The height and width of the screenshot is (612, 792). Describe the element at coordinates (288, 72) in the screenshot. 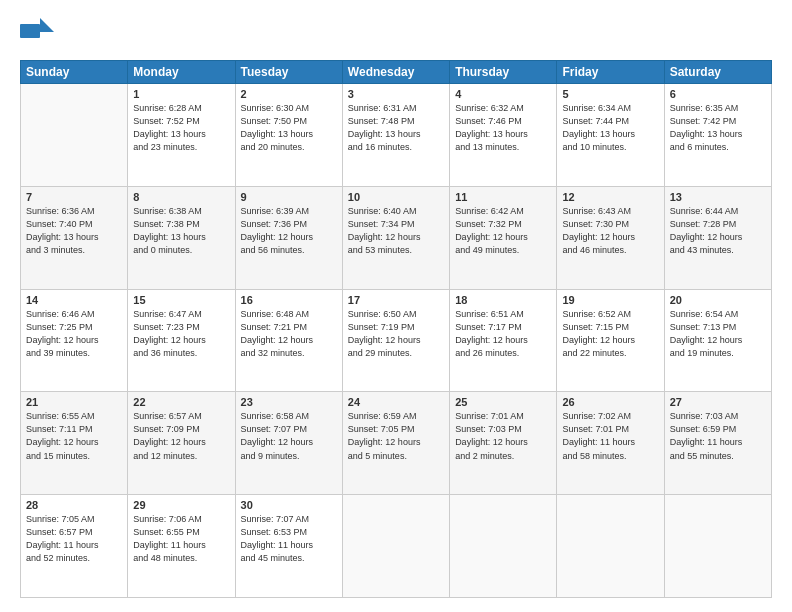

I see `weekday-header: Tuesday` at that location.